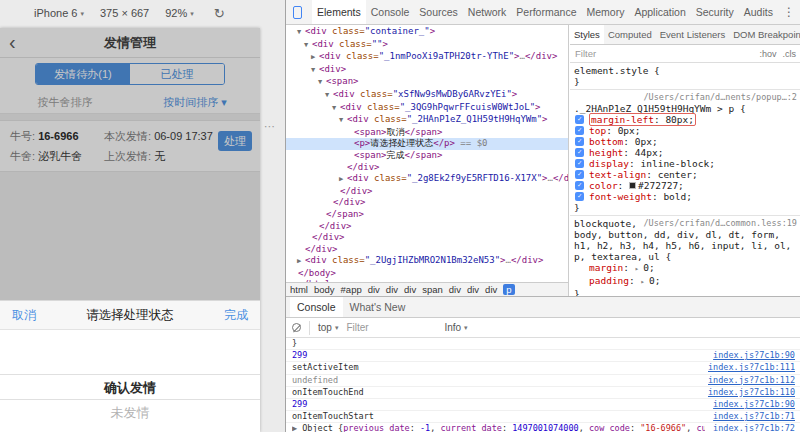  What do you see at coordinates (686, 164) in the screenshot?
I see `css-property: ✓display: inline-block;` at bounding box center [686, 164].